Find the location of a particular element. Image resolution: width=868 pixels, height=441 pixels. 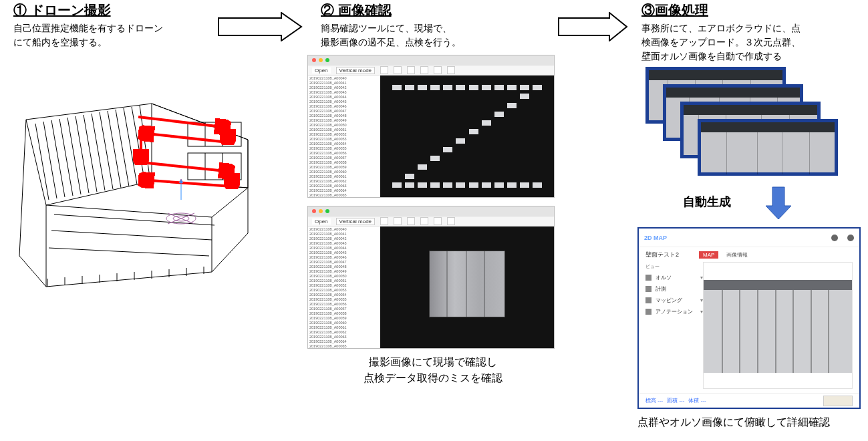

step3-desc-l1: 事務所にて、エアロボクラウドに、点 is located at coordinates (721, 28).